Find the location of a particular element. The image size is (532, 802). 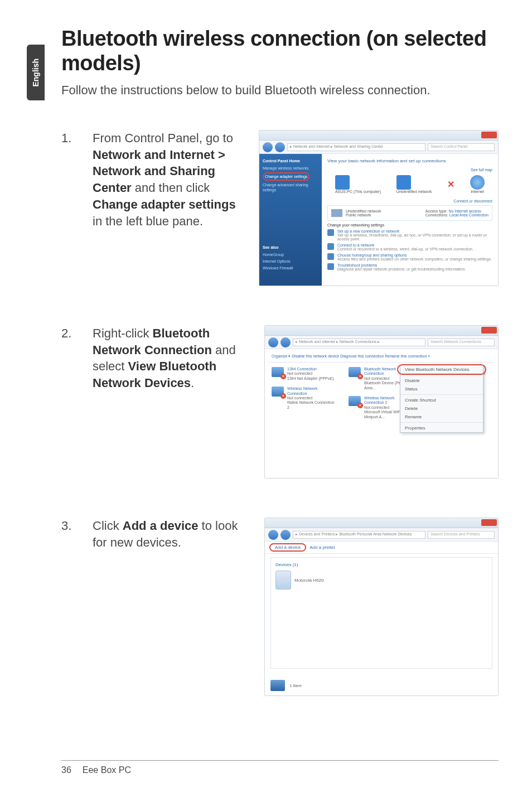

step-text: From Control Panel, go to Network and In… is located at coordinates (168, 180).